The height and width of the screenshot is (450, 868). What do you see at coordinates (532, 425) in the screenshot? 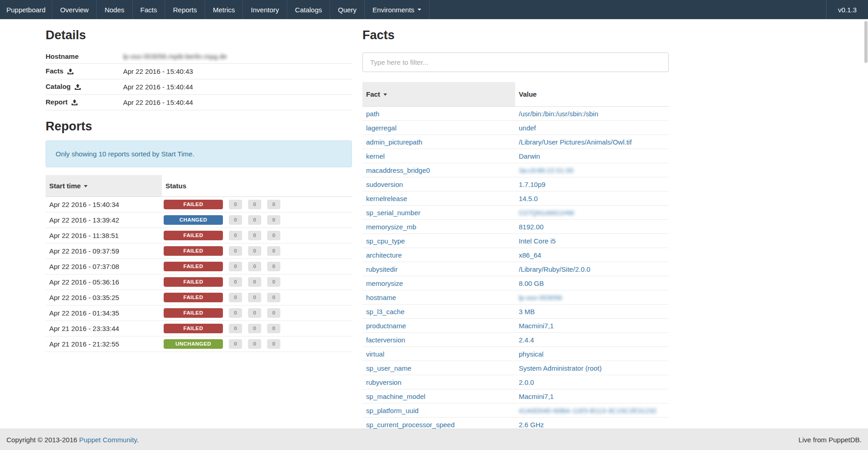
I see `fact-value-link: 2.6 GHz` at bounding box center [532, 425].